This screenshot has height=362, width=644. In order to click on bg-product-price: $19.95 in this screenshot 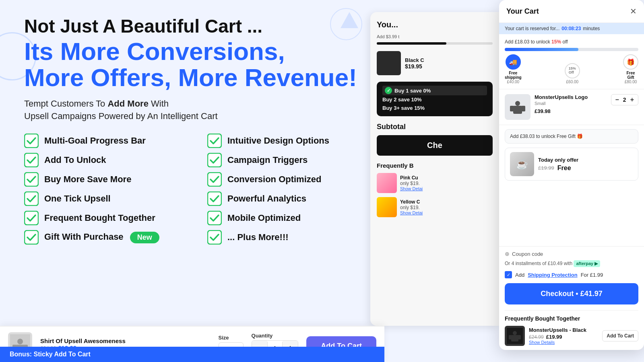, I will do `click(415, 66)`.